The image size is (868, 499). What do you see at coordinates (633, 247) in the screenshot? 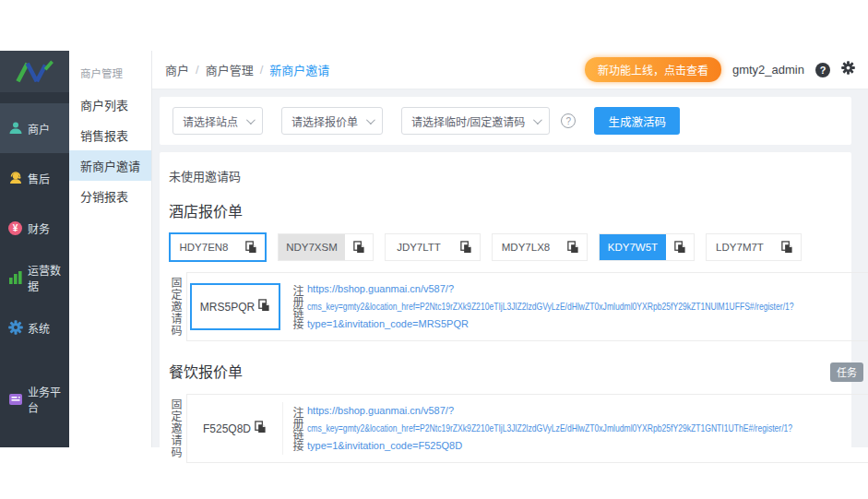
I see `invite-code: KDY7W5T` at bounding box center [633, 247].